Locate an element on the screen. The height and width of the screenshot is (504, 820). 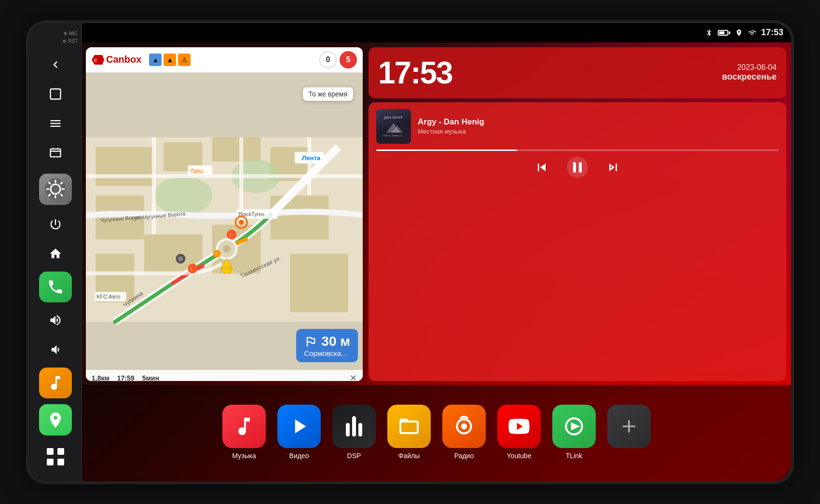
side-controls: MIC RST is located at coordinates (55, 252).